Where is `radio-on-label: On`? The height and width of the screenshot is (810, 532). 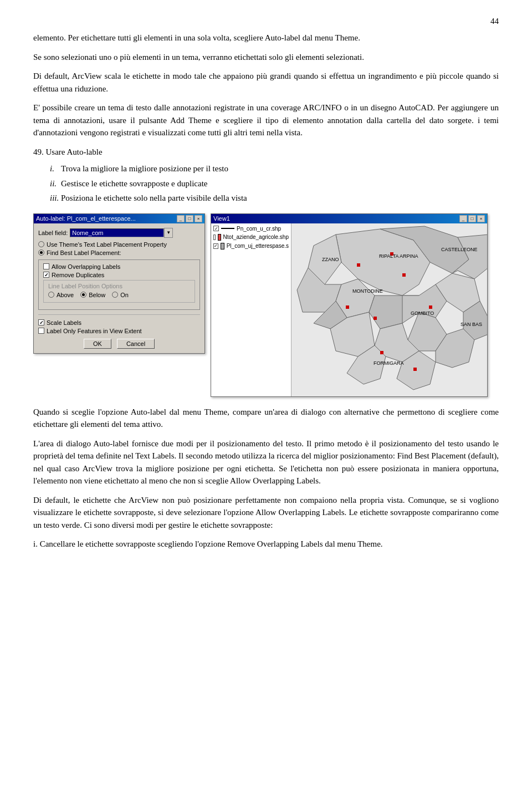
radio-on-label: On is located at coordinates (124, 295).